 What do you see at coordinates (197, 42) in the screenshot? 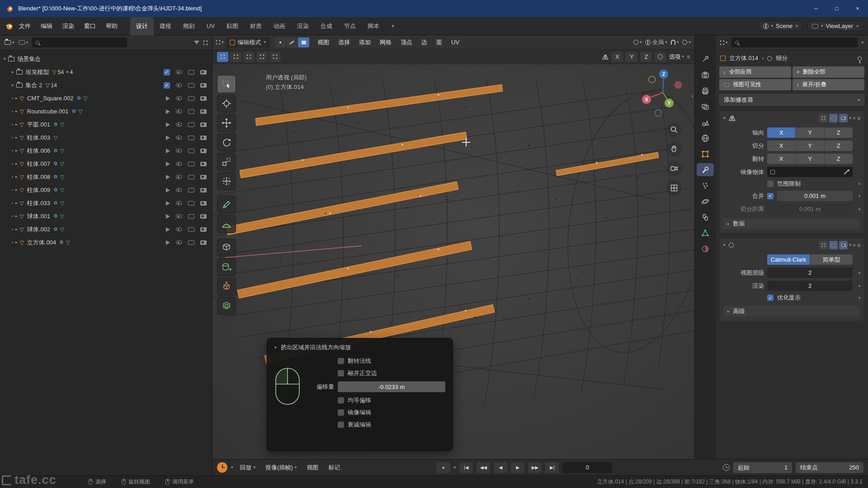
I see `filter-icon` at bounding box center [197, 42].